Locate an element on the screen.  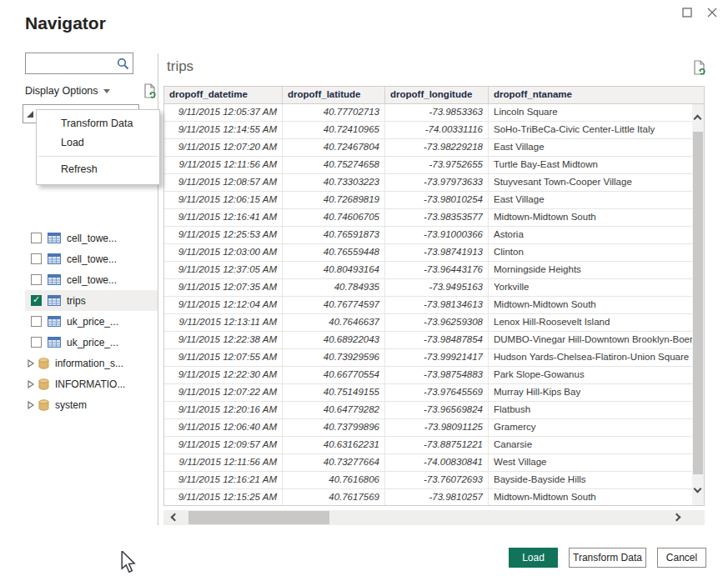
menu-item-refresh: Refresh is located at coordinates (98, 170).